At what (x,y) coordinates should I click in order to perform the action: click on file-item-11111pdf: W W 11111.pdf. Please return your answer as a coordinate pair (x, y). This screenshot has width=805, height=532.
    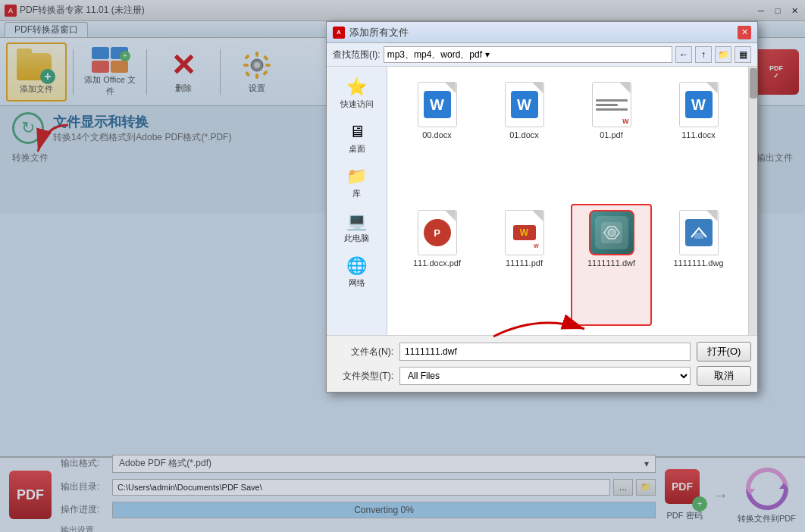
    Looking at the image, I should click on (525, 265).